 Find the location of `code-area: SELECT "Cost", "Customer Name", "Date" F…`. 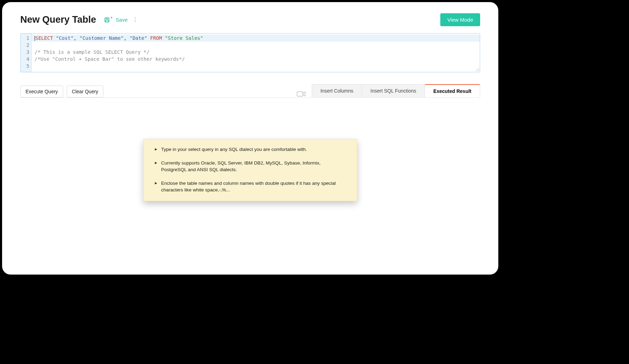

code-area: SELECT "Cost", "Customer Name", "Date" F… is located at coordinates (256, 53).